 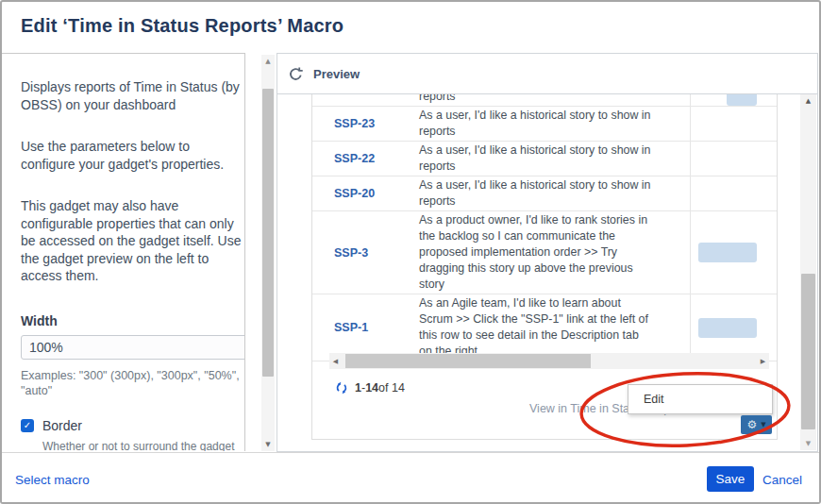 What do you see at coordinates (268, 232) in the screenshot?
I see `sidebar-scrollbar-thumb` at bounding box center [268, 232].